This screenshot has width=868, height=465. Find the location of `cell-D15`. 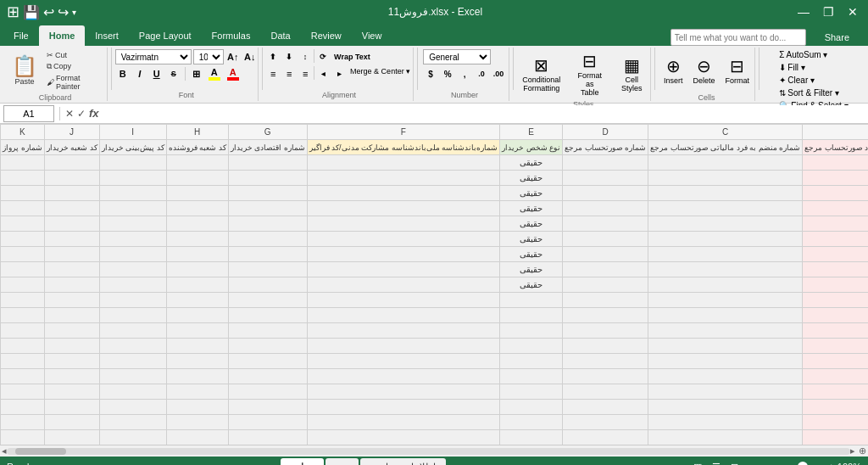

cell-D15 is located at coordinates (605, 361).